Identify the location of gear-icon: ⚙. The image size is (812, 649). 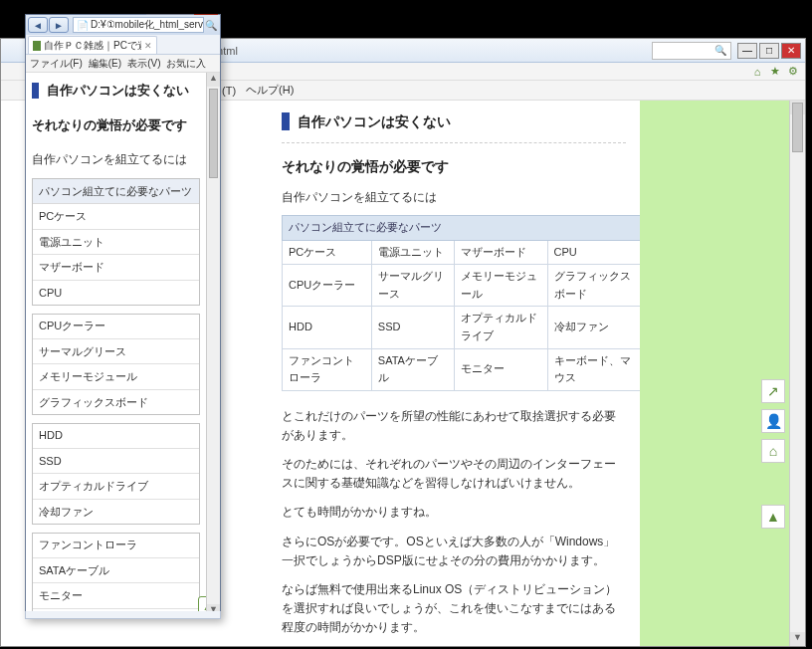
(793, 72).